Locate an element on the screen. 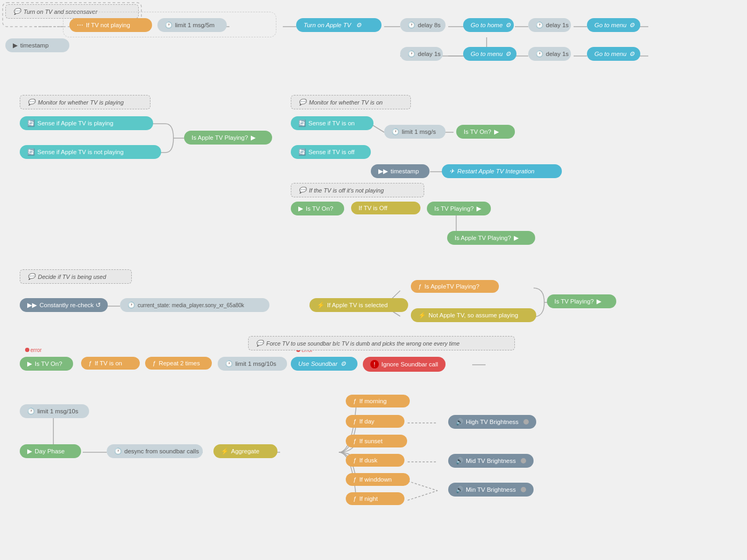 The image size is (747, 560). clock-icon-7: 🕐 is located at coordinates (131, 305).